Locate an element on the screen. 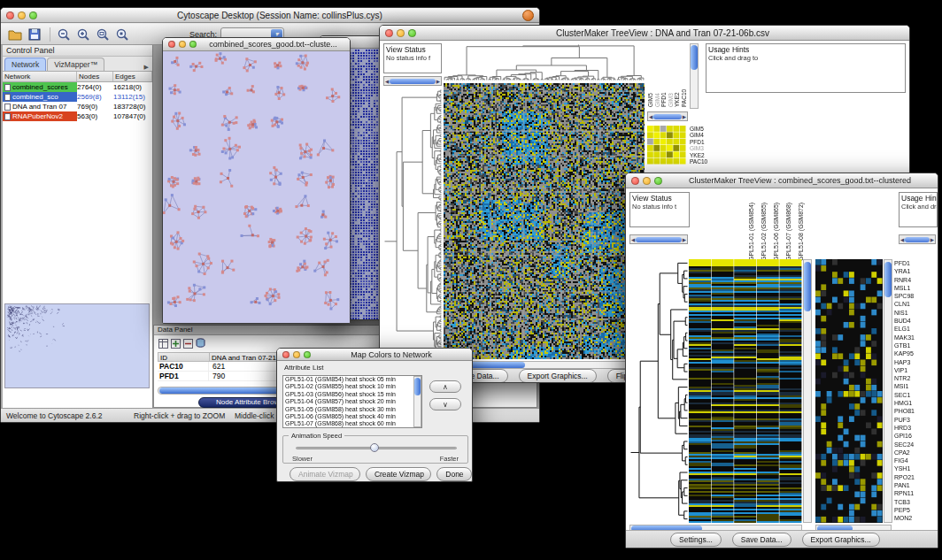  treeview-dna-titlebar: ClusterMaker TreeView : DNA and Tran 07-… is located at coordinates (645, 34).